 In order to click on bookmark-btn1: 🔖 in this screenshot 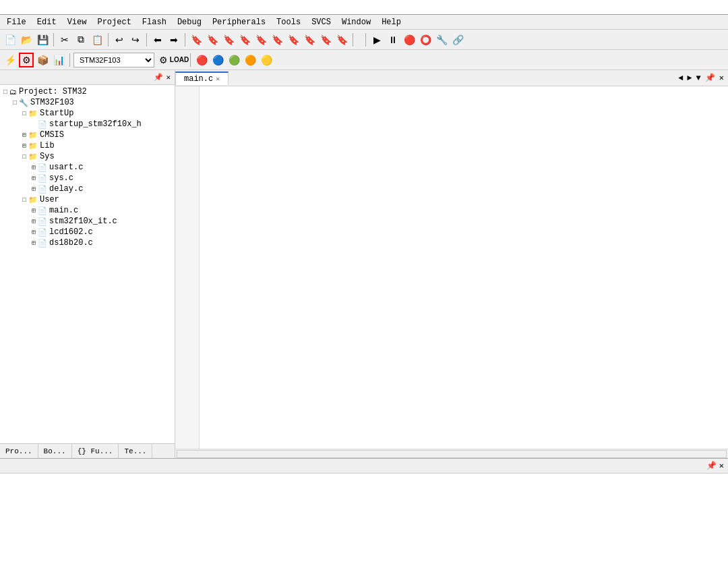, I will do `click(196, 40)`.